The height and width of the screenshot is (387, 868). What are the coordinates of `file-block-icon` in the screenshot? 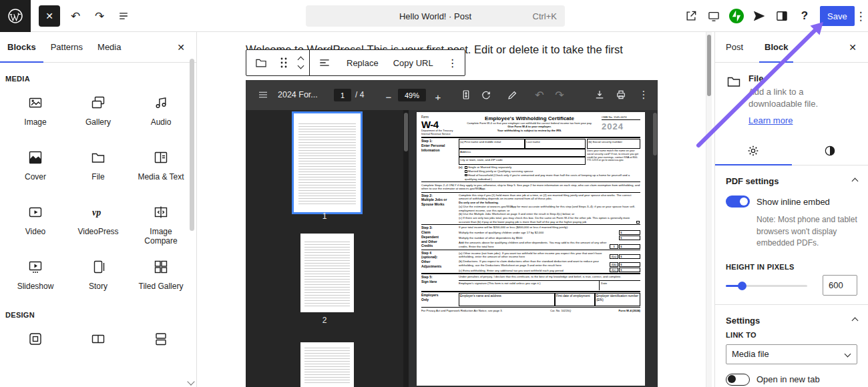 It's located at (98, 157).